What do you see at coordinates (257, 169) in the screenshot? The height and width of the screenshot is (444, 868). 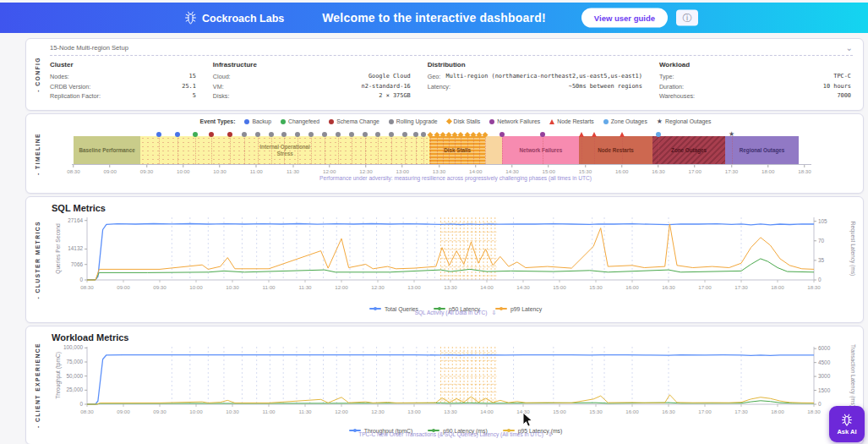 I see `timeline-tick-label: 11:00` at bounding box center [257, 169].